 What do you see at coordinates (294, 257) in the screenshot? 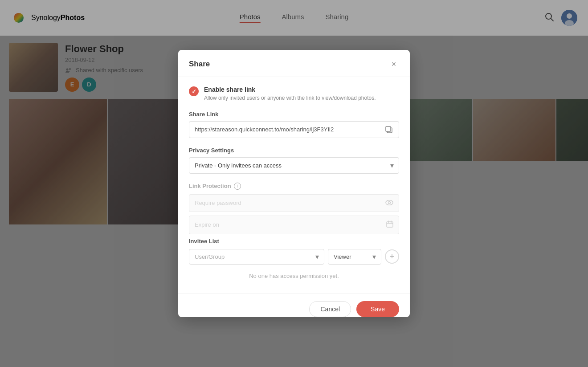
I see `invitee-row: User/Group ▾ ViewerEditor ▾ +` at bounding box center [294, 257].